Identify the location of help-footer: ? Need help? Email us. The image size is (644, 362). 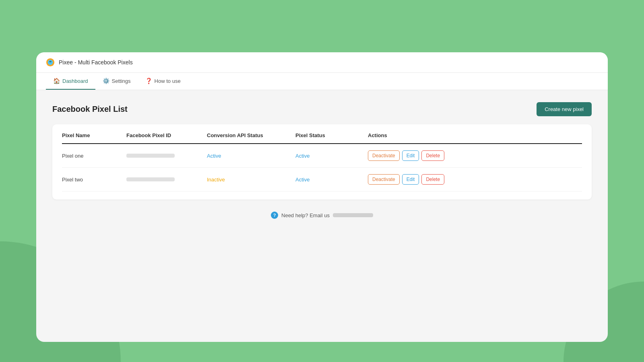
(322, 215).